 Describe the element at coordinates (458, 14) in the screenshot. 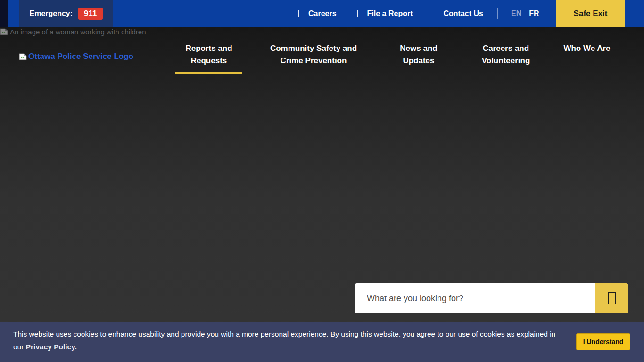

I see `contact-us-link: Contact Us` at that location.